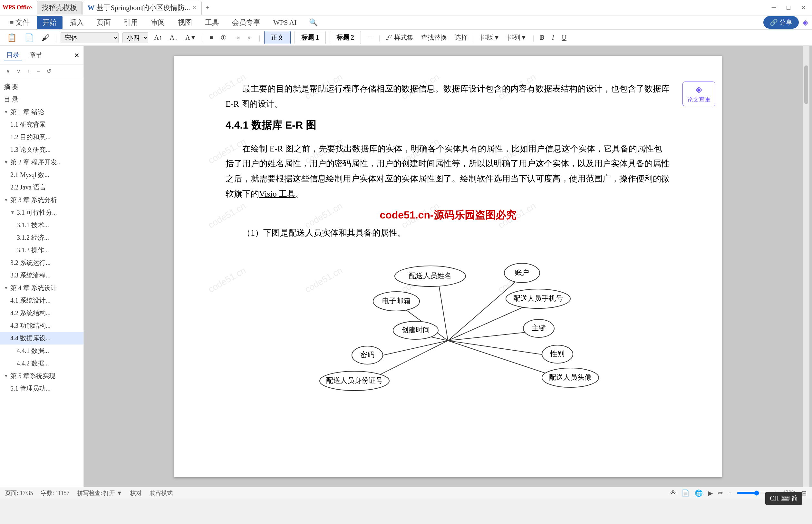 Image resolution: width=812 pixels, height=524 pixels. What do you see at coordinates (806, 22) in the screenshot?
I see `wpsai-icon: ◈` at bounding box center [806, 22].